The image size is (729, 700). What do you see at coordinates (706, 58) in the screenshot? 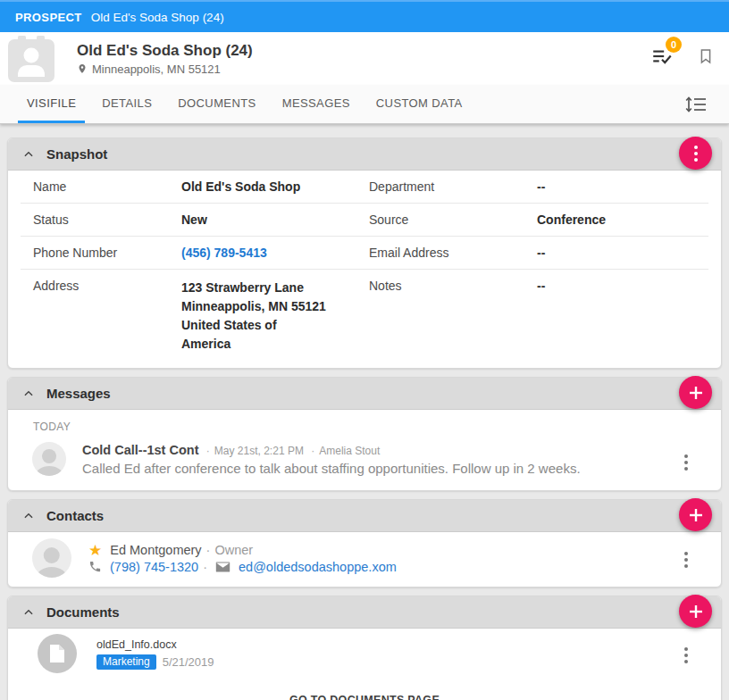
I see `bookmark-icon` at bounding box center [706, 58].